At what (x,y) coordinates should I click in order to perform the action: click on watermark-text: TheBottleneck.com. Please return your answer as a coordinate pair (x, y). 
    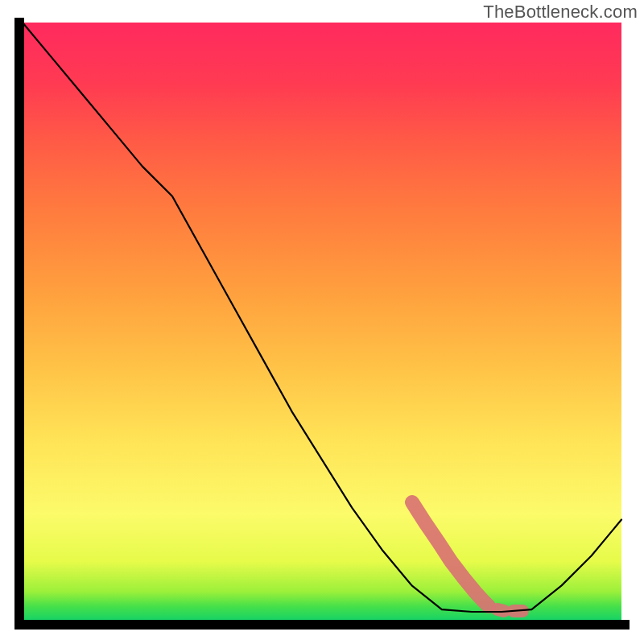
    Looking at the image, I should click on (560, 12).